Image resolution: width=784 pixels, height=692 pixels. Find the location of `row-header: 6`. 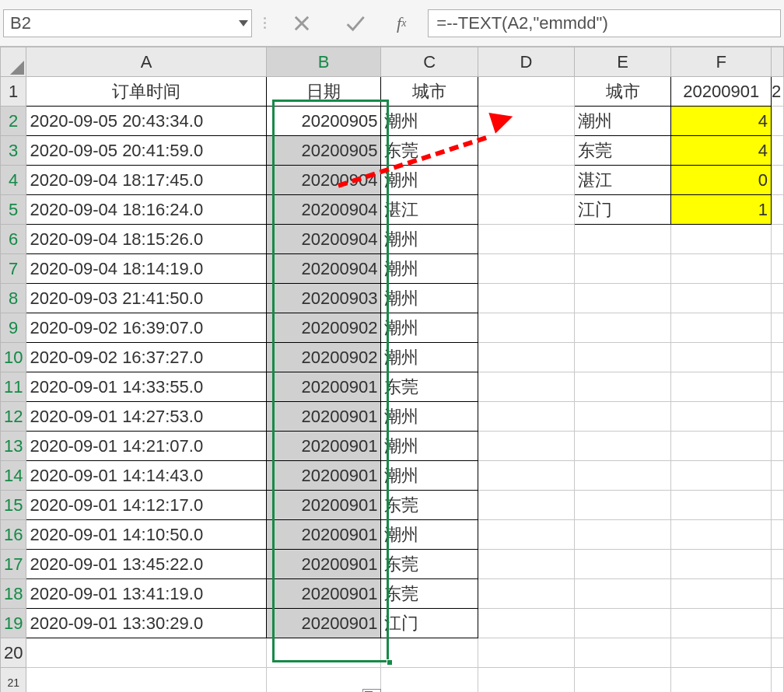

row-header: 6 is located at coordinates (14, 239).